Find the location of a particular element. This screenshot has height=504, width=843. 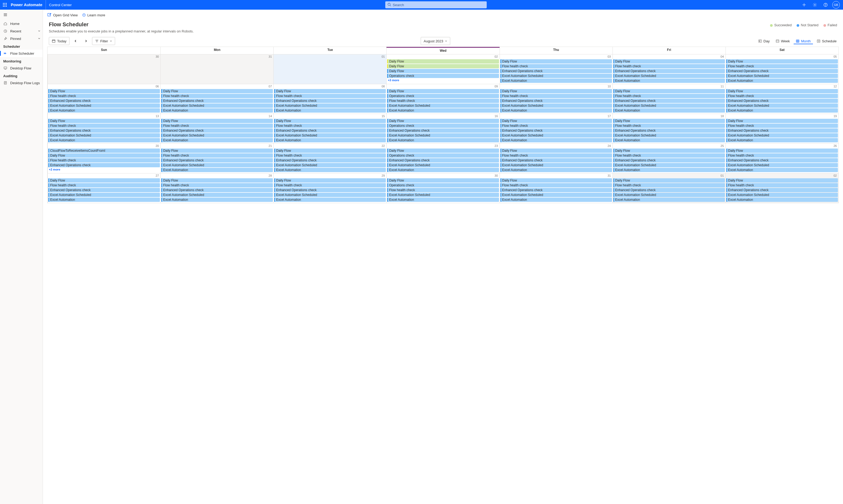

calendar-cell: 24Daily FlowFlow health checkEnhanced Op… is located at coordinates (556, 158).